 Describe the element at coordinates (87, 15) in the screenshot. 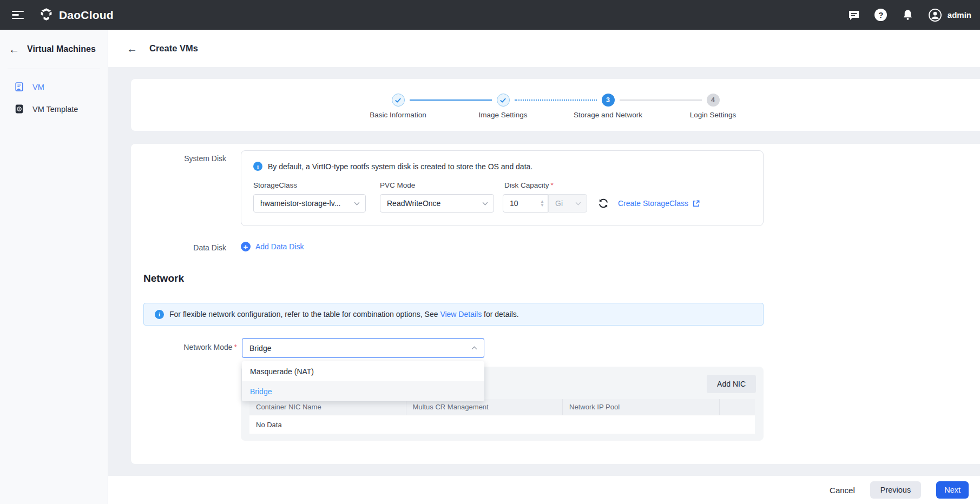

I see `brand-name: DaoCloud` at that location.